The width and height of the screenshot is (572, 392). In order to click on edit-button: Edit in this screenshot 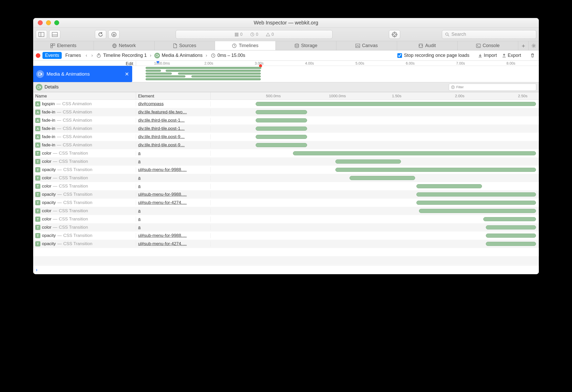, I will do `click(85, 64)`.